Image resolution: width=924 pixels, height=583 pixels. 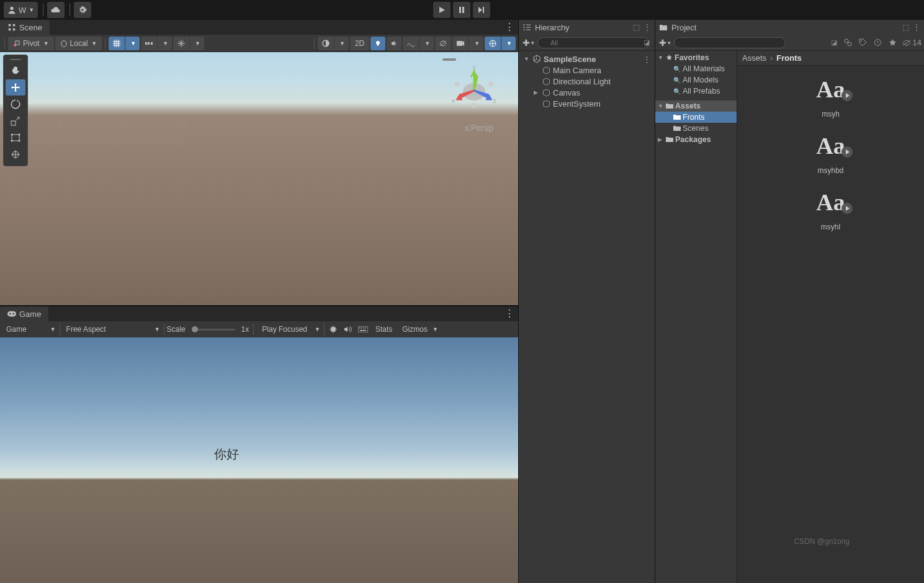 I want to click on cube-icon, so click(x=546, y=104).